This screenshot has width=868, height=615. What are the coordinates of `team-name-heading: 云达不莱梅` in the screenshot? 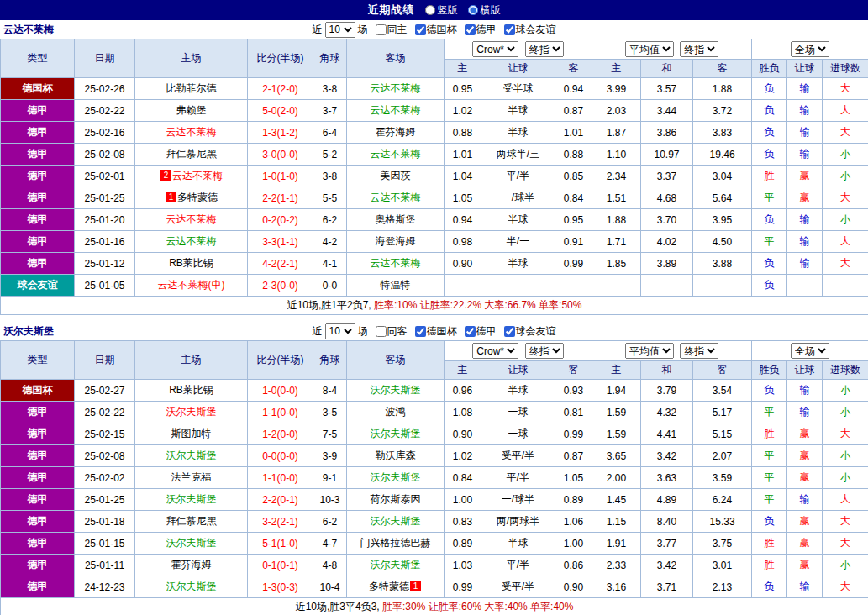 It's located at (29, 30).